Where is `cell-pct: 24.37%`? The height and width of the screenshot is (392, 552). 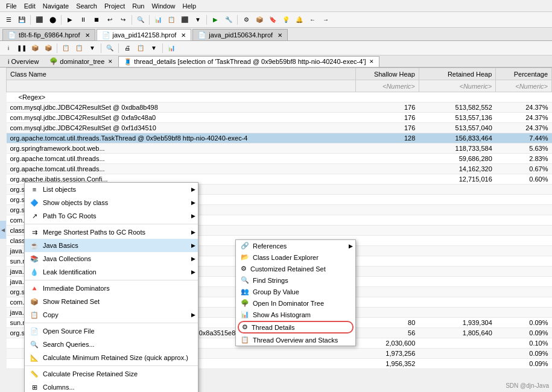 cell-pct: 24.37% is located at coordinates (524, 107).